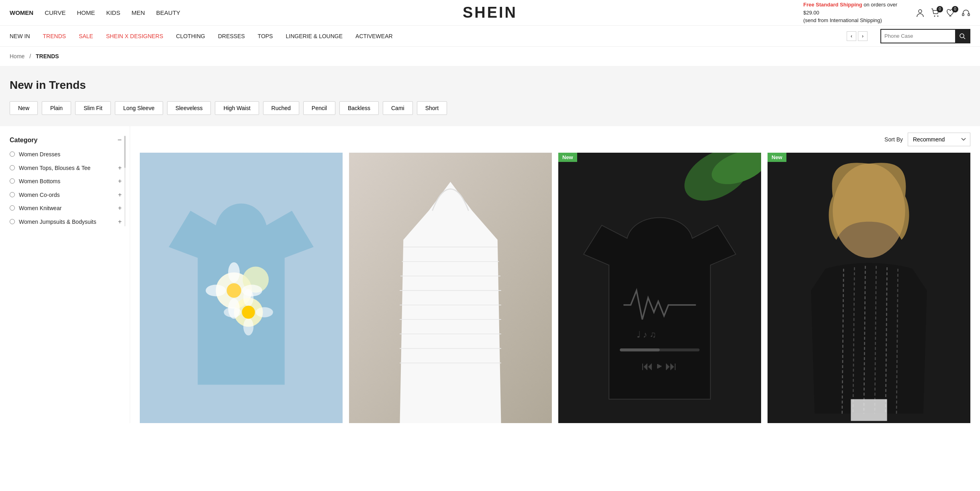 The height and width of the screenshot is (491, 980). Describe the element at coordinates (66, 195) in the screenshot. I see `list-item: Women Co-ords +` at that location.